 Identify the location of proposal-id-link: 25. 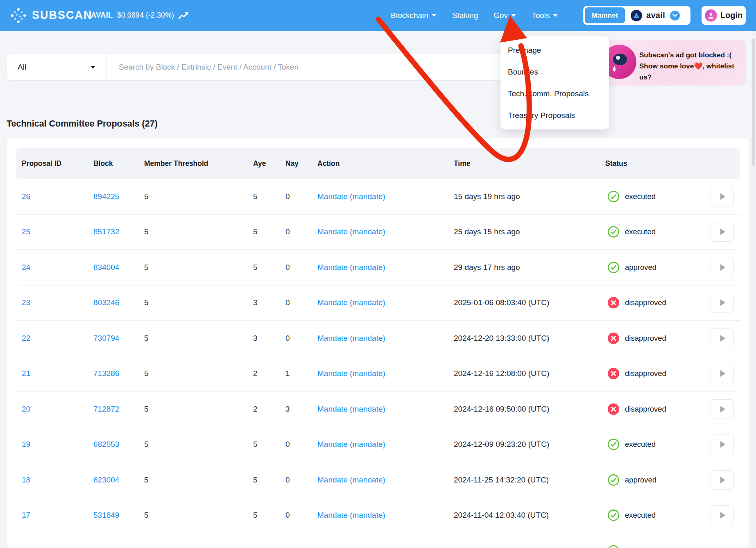
(57, 232).